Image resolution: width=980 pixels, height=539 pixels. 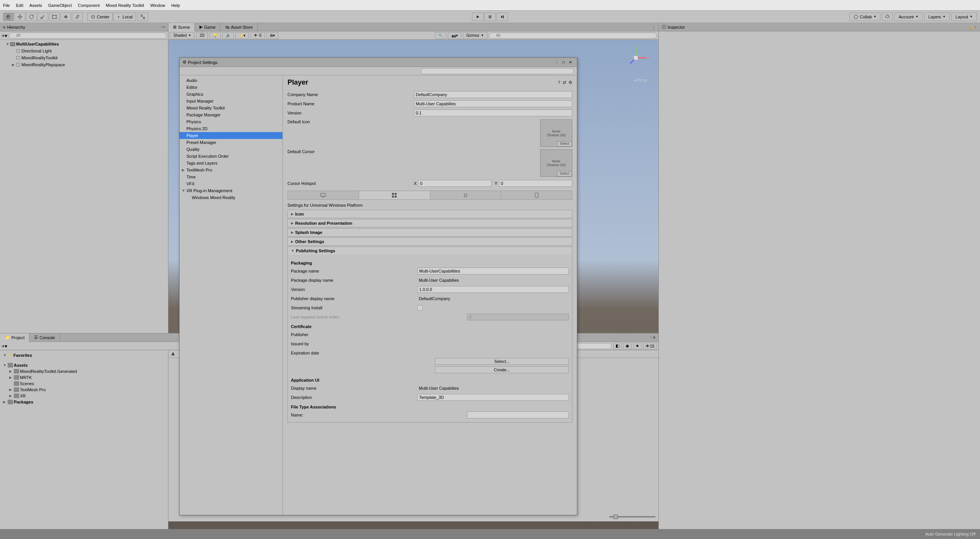 What do you see at coordinates (430, 250) in the screenshot?
I see `foldout-publishing: ▼Publishing Settings` at bounding box center [430, 250].